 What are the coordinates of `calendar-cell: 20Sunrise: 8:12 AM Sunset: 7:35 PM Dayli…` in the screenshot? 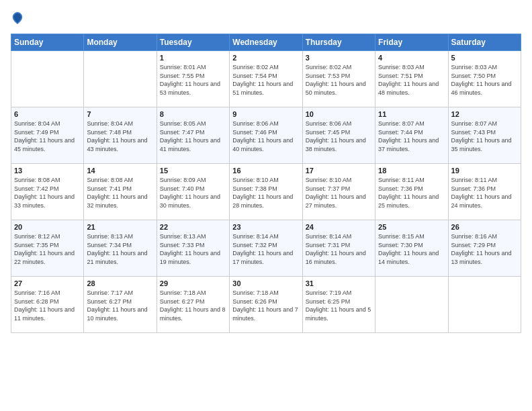 It's located at (48, 248).